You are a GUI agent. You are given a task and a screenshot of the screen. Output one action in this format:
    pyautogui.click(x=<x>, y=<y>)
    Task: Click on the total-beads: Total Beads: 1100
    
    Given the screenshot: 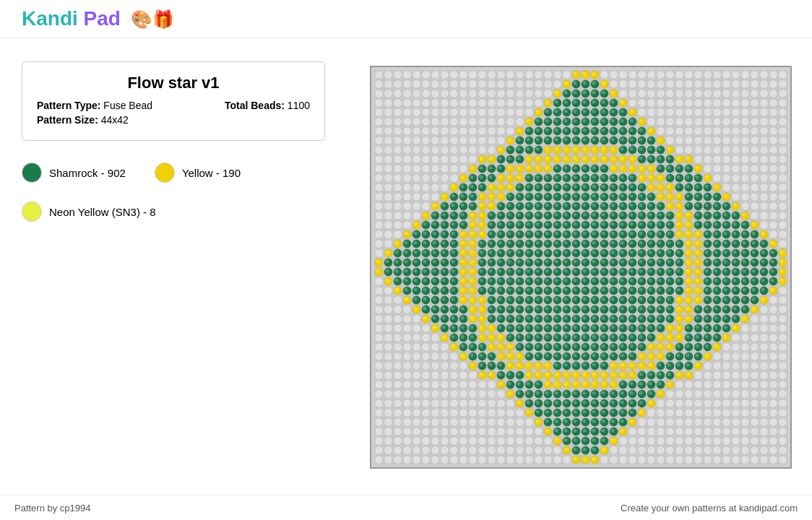 What is the action you would take?
    pyautogui.click(x=267, y=105)
    